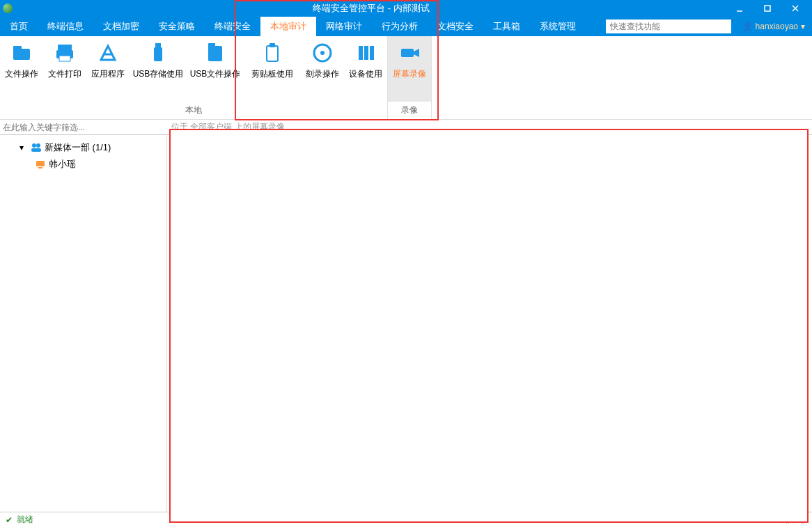 This screenshot has height=527, width=812. Describe the element at coordinates (322, 69) in the screenshot. I see `ribbon-disc-button: 刻录操作` at that location.